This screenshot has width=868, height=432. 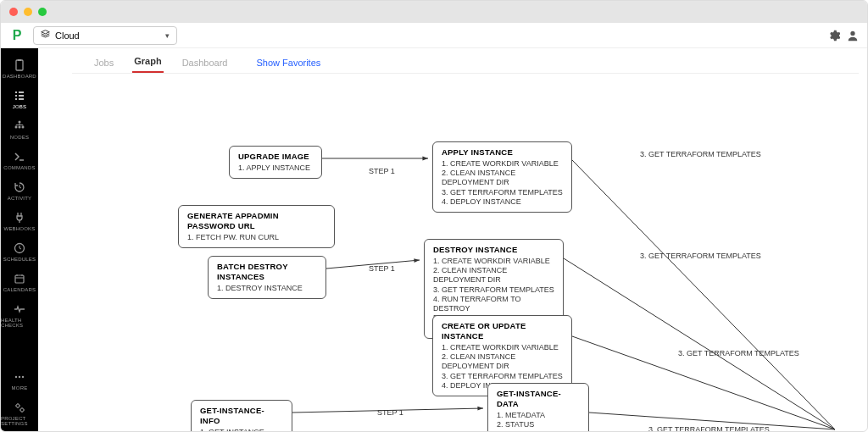 I want to click on graph-node-genpw: GENERATE APPADMIN PASSWORD URL1. FETCH P…, so click(x=256, y=227).